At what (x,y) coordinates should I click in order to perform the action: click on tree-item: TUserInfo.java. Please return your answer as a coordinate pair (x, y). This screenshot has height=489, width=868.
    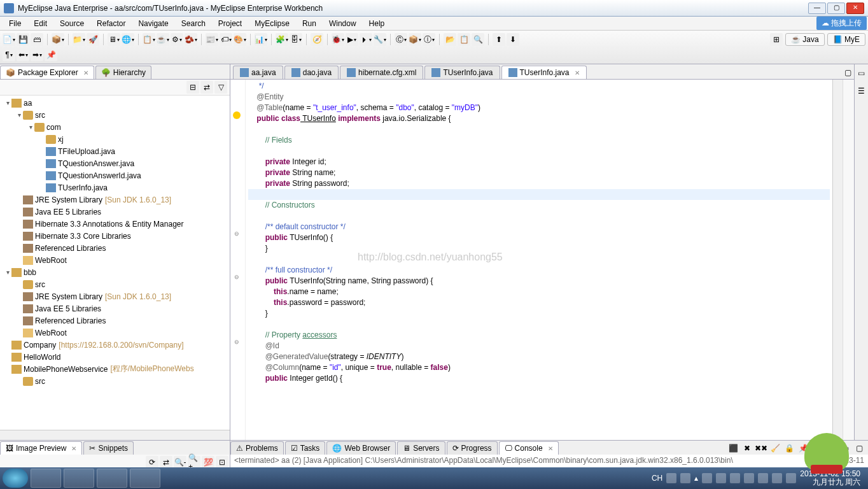
    Looking at the image, I should click on (115, 187).